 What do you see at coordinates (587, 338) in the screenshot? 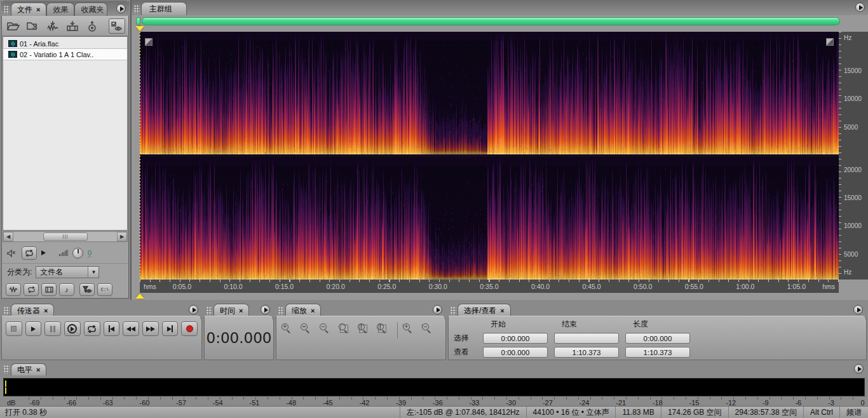
I see `selection-end-field` at bounding box center [587, 338].